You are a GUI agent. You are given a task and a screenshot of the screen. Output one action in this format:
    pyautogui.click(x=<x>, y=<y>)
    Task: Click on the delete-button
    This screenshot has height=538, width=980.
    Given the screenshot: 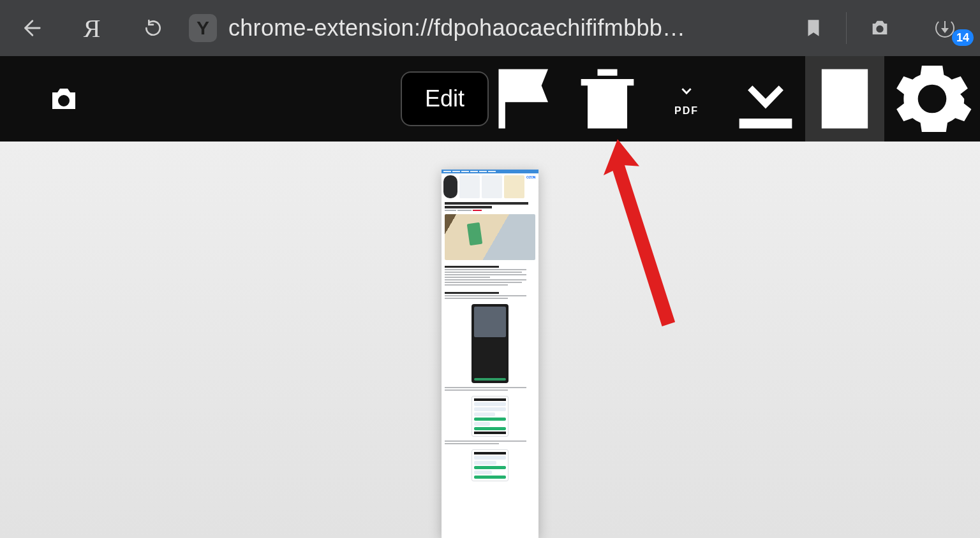 What is the action you would take?
    pyautogui.click(x=607, y=99)
    